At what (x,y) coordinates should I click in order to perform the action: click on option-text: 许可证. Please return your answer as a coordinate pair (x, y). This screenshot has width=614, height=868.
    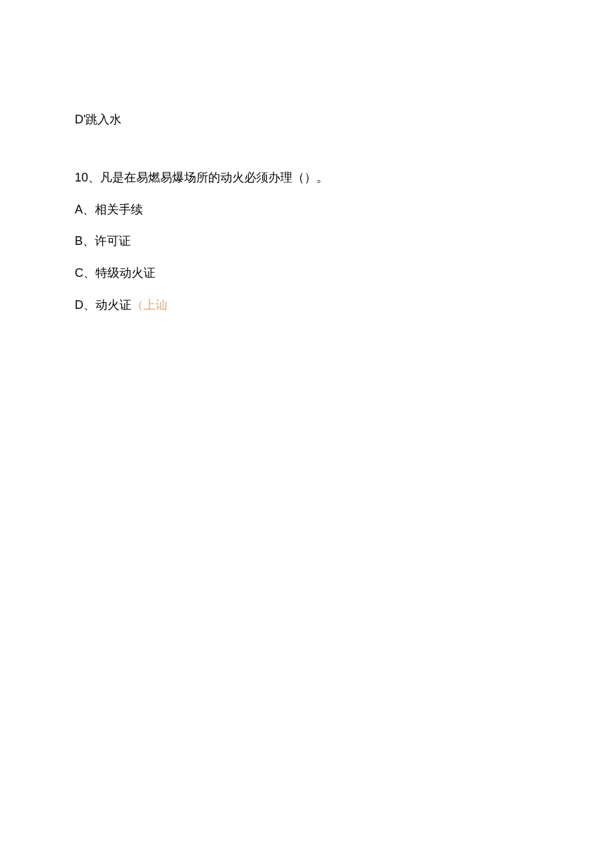
    Looking at the image, I should click on (113, 241).